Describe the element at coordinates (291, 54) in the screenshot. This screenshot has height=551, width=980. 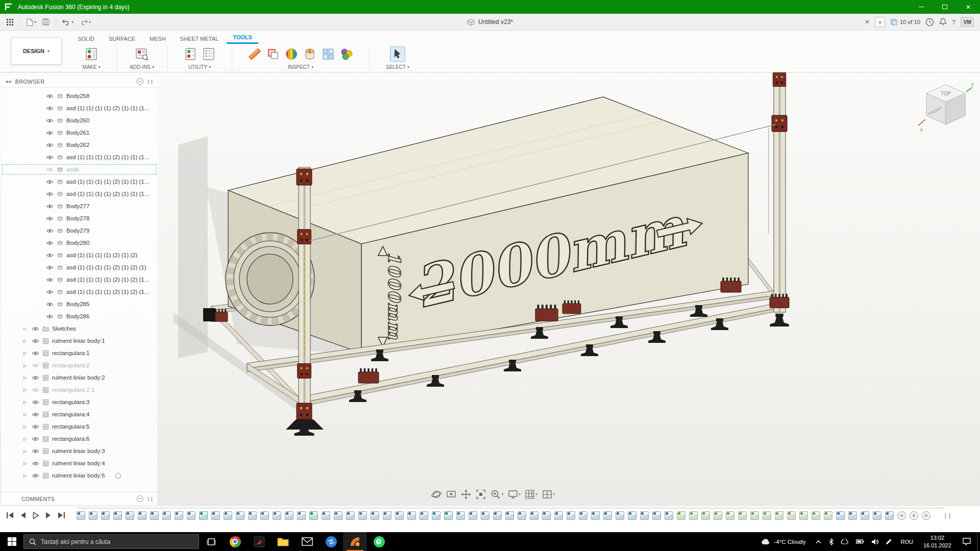
I see `curvature-analysis-icon` at that location.